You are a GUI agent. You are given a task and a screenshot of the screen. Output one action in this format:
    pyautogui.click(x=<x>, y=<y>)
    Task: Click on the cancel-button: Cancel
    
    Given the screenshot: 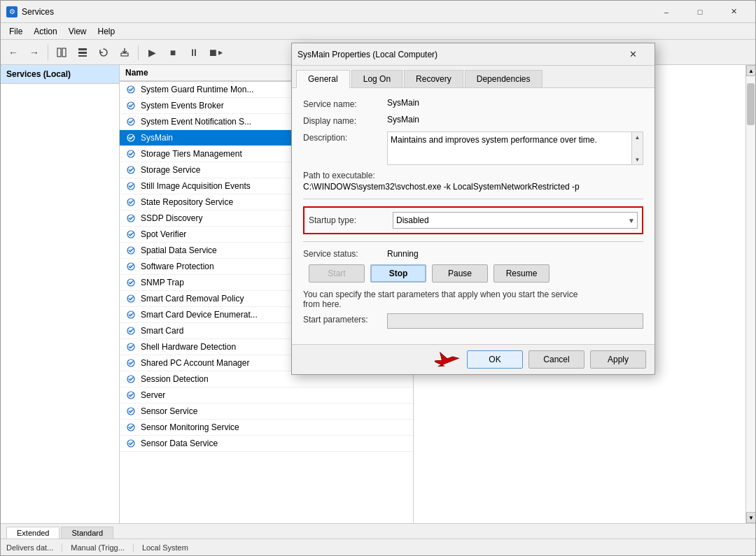 What is the action you would take?
    pyautogui.click(x=556, y=359)
    